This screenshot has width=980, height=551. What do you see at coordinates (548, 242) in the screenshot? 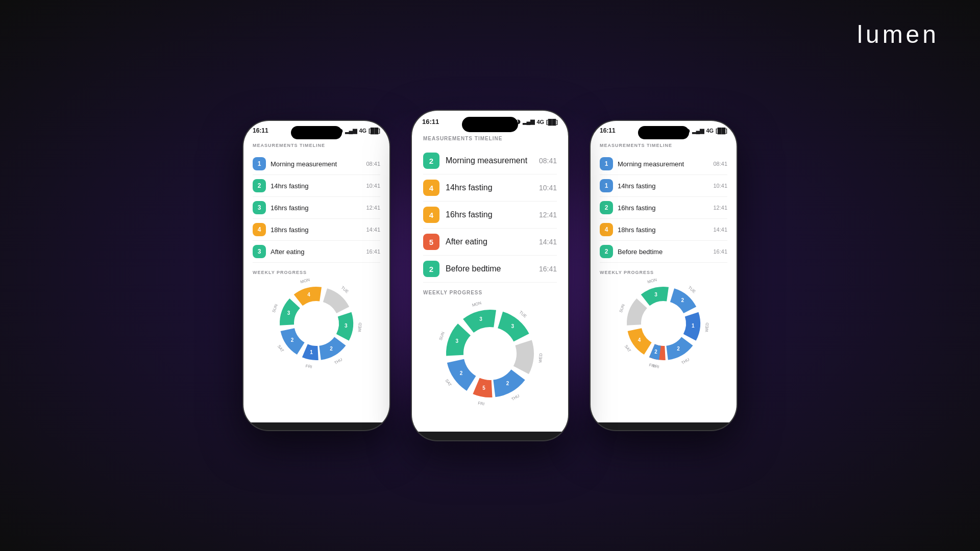
I see `measurement-time: 14:41` at bounding box center [548, 242].